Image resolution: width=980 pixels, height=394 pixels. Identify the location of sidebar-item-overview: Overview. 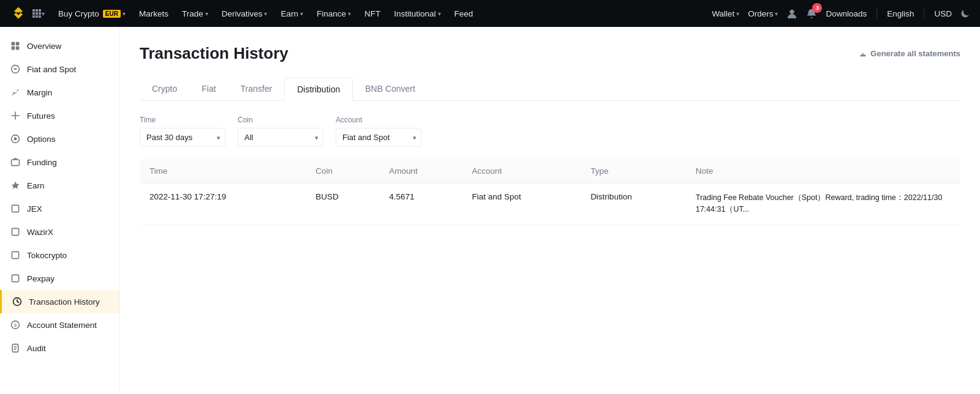
(60, 46).